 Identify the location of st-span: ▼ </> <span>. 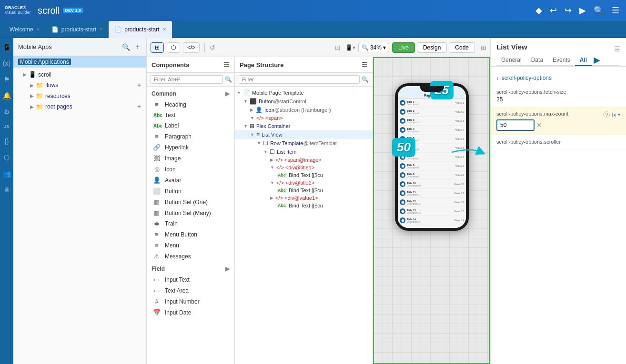
(304, 118).